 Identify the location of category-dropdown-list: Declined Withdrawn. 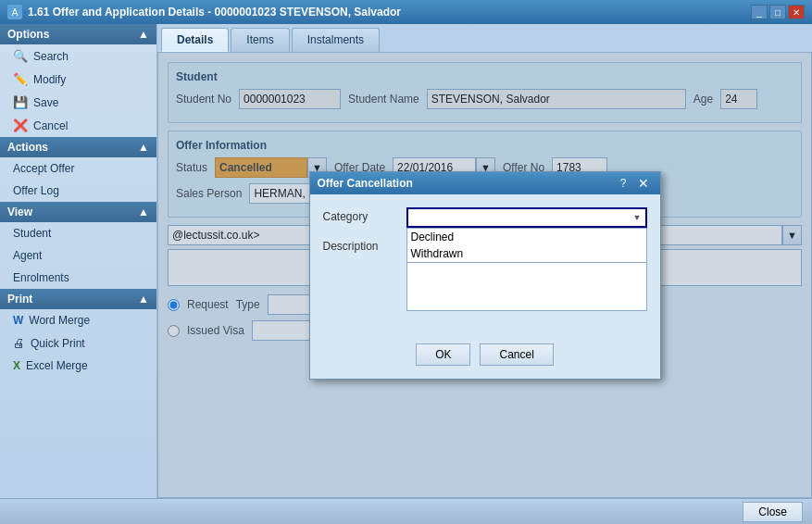
(527, 245).